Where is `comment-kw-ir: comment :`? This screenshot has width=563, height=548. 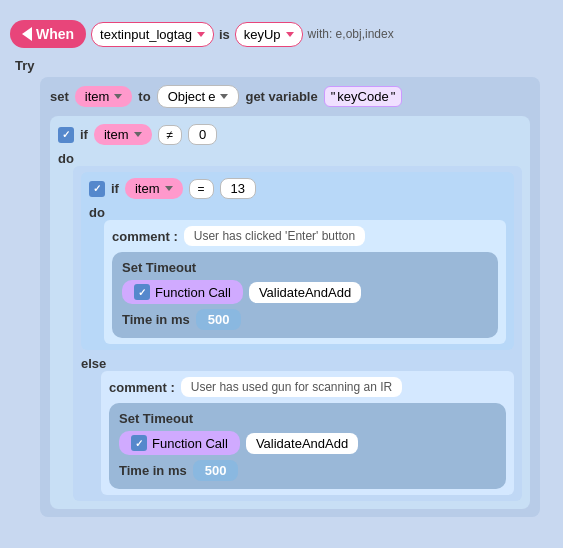 comment-kw-ir: comment : is located at coordinates (142, 388).